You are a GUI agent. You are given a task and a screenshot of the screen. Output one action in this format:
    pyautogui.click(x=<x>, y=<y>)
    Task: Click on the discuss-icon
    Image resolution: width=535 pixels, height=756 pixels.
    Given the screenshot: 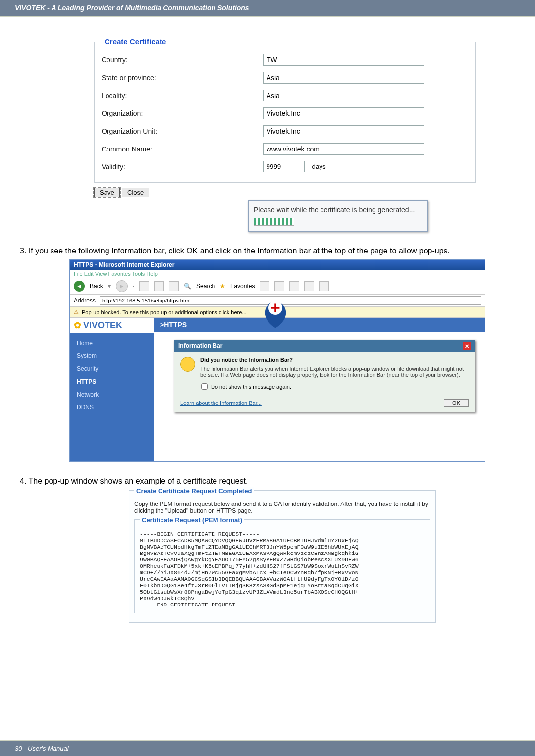 What is the action you would take?
    pyautogui.click(x=324, y=286)
    